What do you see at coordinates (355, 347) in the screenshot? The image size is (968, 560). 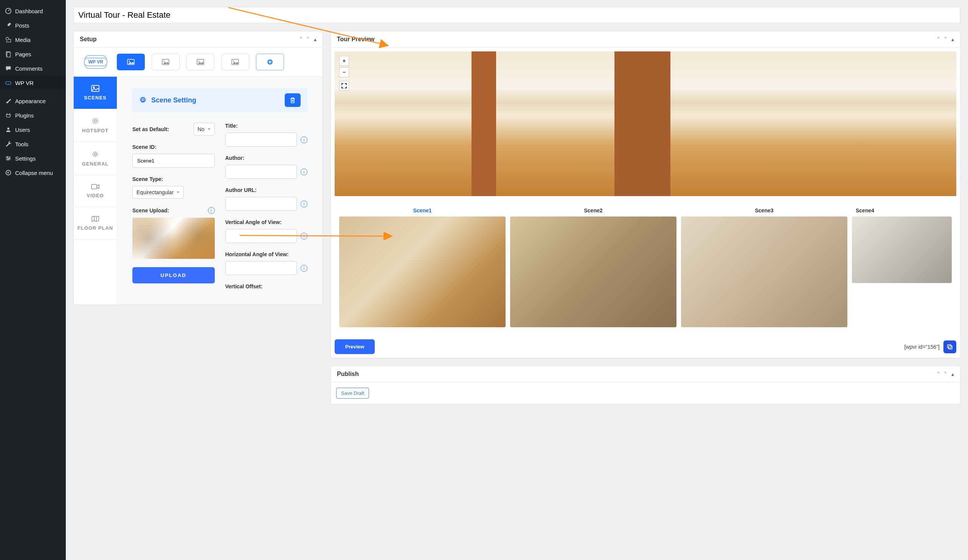 I see `preview-button: Preview` at bounding box center [355, 347].